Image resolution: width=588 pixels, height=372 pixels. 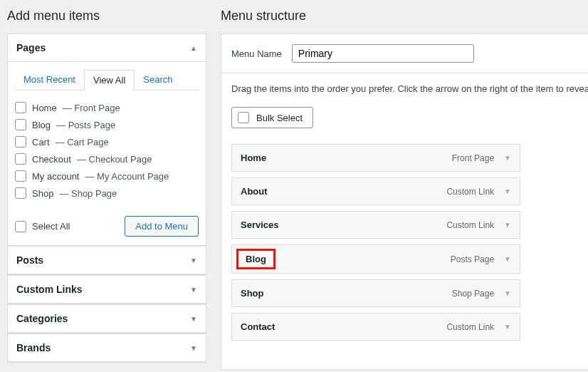 What do you see at coordinates (107, 319) in the screenshot?
I see `accordion-categories: Categories▼` at bounding box center [107, 319].